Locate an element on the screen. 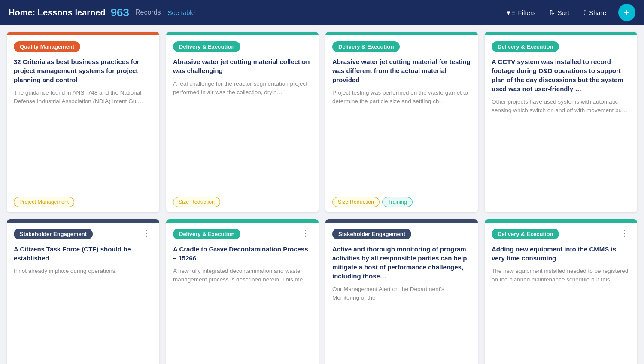  card-description: Project testing was performed on the was… is located at coordinates (402, 138).